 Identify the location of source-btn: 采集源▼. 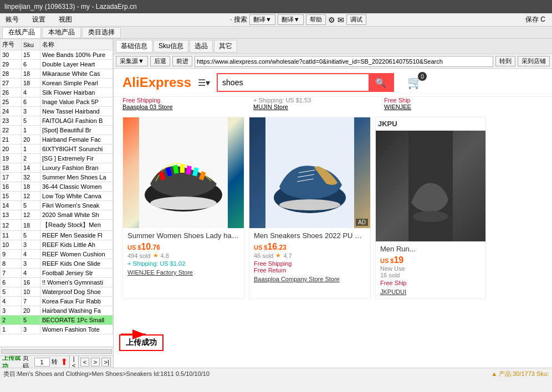
(132, 61).